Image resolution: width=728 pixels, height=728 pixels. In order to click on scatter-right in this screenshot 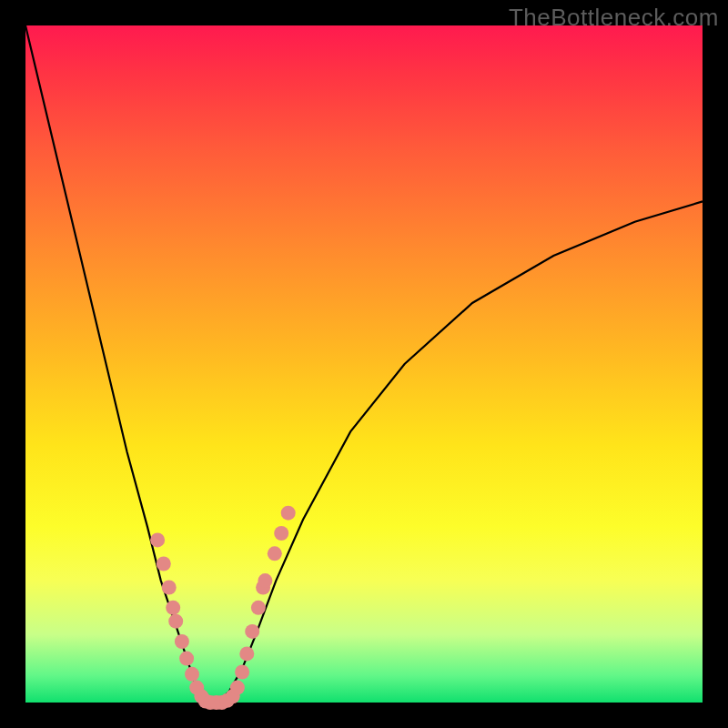, I will do `click(263, 601)`.